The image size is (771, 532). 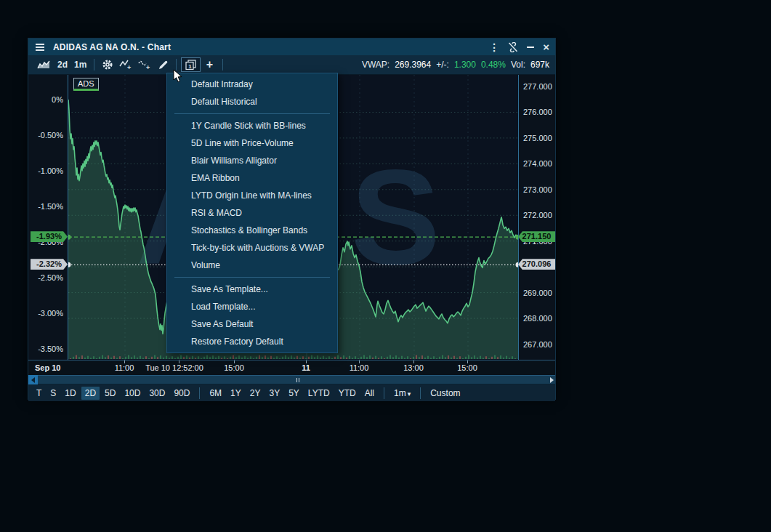 What do you see at coordinates (44, 65) in the screenshot?
I see `chart-type-icon` at bounding box center [44, 65].